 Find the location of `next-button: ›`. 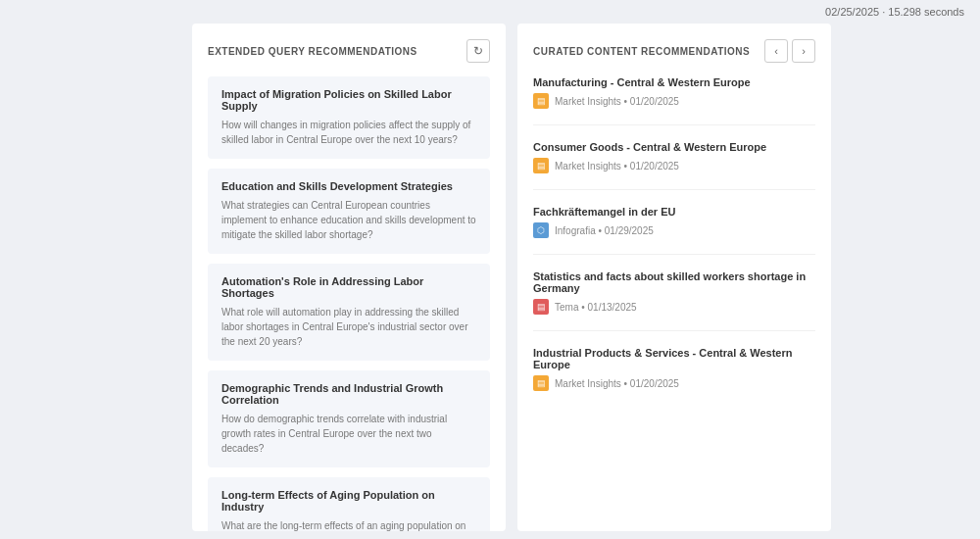

next-button: › is located at coordinates (804, 51).